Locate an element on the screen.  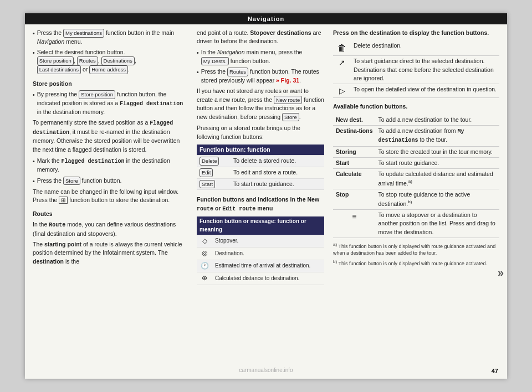
no-routes-para: If you have not stored any routes or wan… is located at coordinates (260, 104).